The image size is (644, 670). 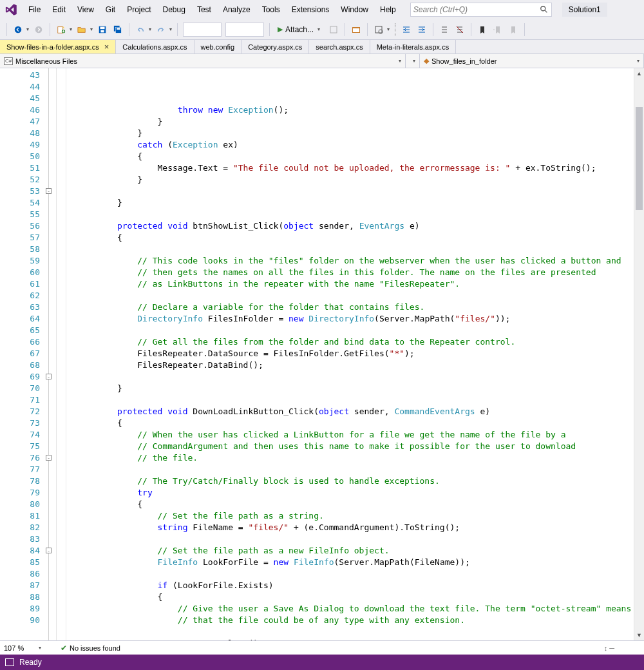 I want to click on tab: Show-files-in-a-folder.aspx.cs×, so click(x=58, y=46).